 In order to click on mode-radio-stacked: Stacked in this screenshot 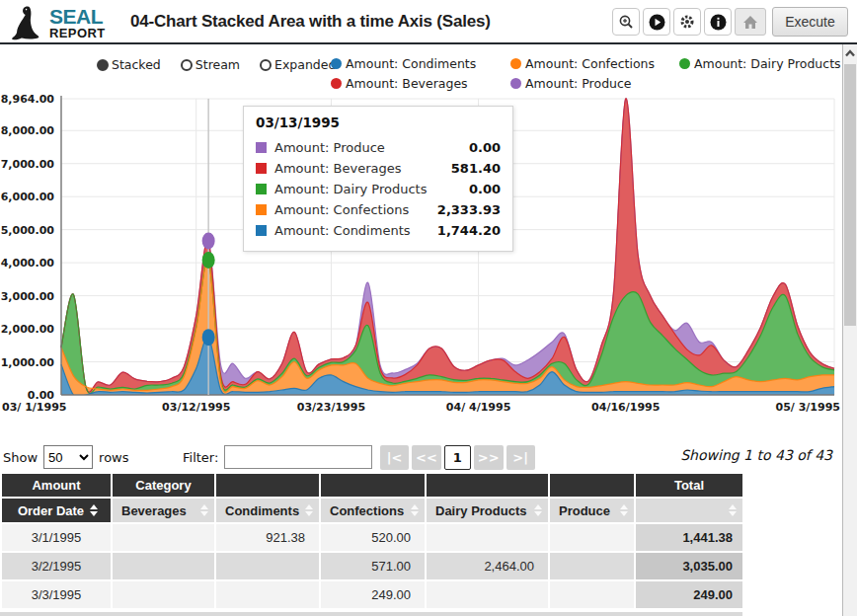, I will do `click(128, 65)`.